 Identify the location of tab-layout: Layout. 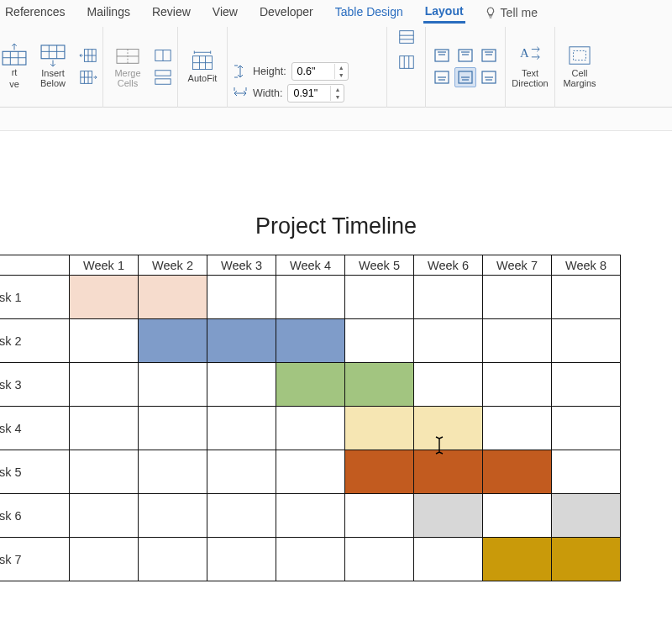
(444, 13).